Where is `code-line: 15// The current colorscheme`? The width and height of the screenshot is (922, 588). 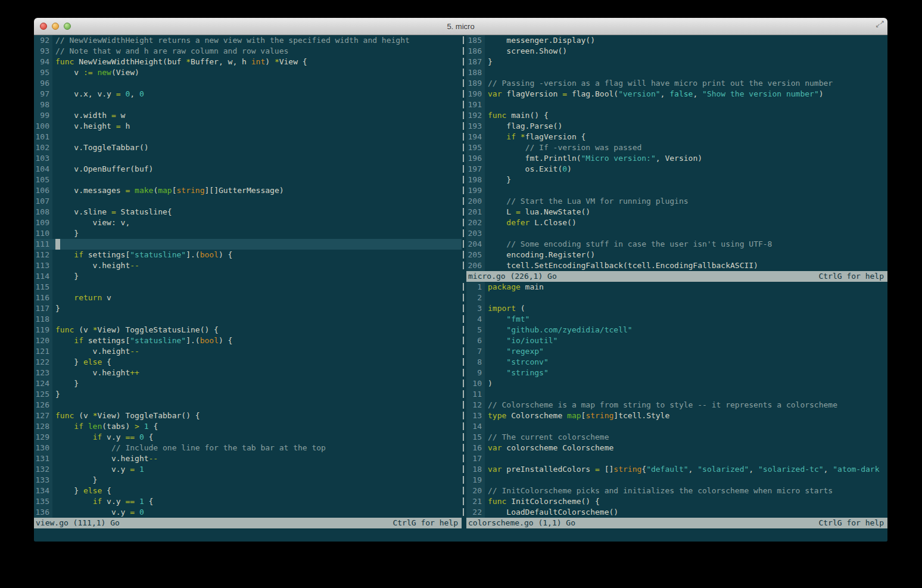 code-line: 15// The current colorscheme is located at coordinates (677, 437).